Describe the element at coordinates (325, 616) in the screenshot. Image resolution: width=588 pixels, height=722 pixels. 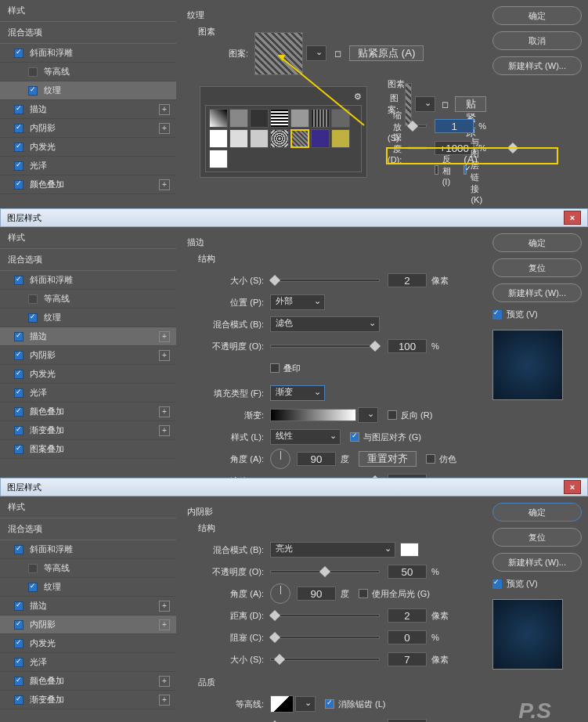
I see `distance-slider` at that location.